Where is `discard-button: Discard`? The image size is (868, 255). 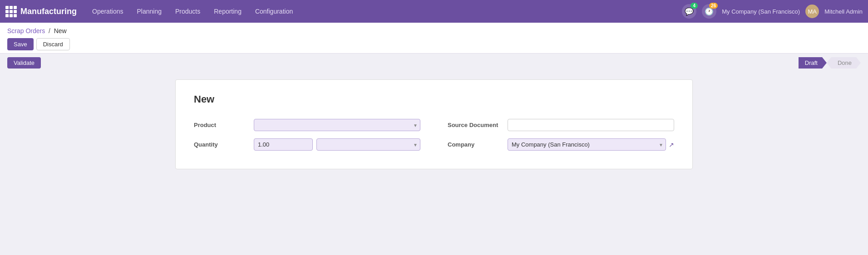
discard-button: Discard is located at coordinates (53, 44).